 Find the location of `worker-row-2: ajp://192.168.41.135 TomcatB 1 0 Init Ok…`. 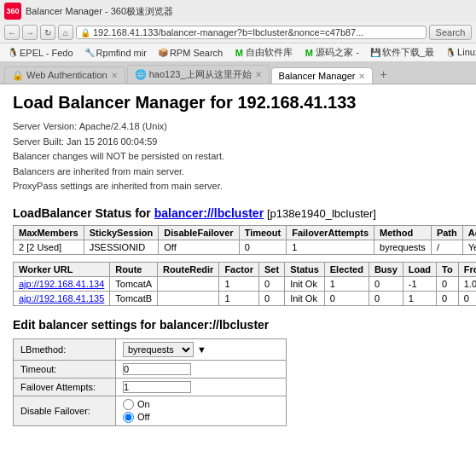

worker-row-2: ajp://192.168.41.135 TomcatB 1 0 Init Ok… is located at coordinates (246, 298).